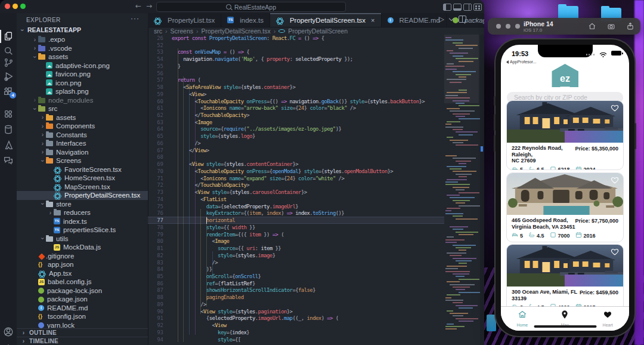 This screenshot has height=345, width=644. I want to click on code-line-52: 52, so click(296, 45).